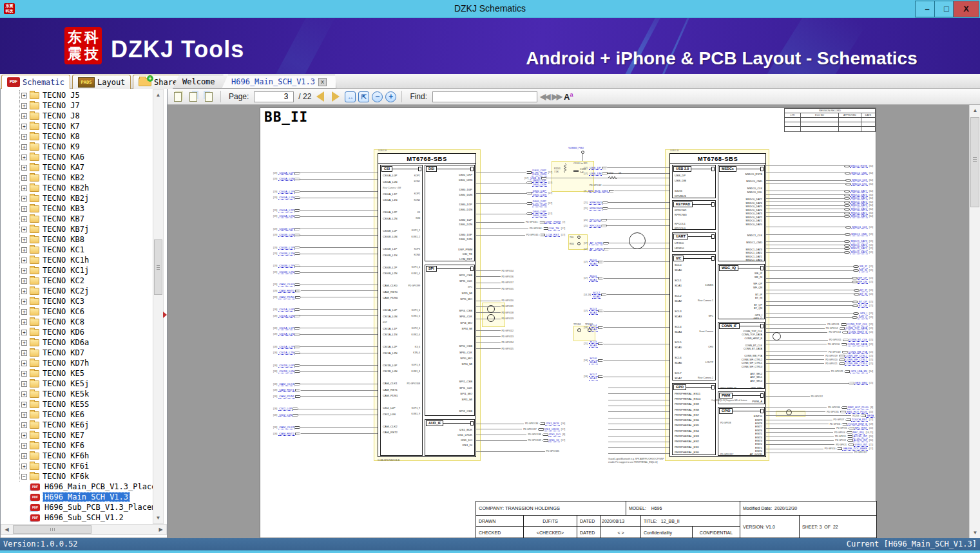 The height and width of the screenshot is (553, 980). I want to click on tree-horizontal-scrollbar: ◀ ▶, so click(84, 529).